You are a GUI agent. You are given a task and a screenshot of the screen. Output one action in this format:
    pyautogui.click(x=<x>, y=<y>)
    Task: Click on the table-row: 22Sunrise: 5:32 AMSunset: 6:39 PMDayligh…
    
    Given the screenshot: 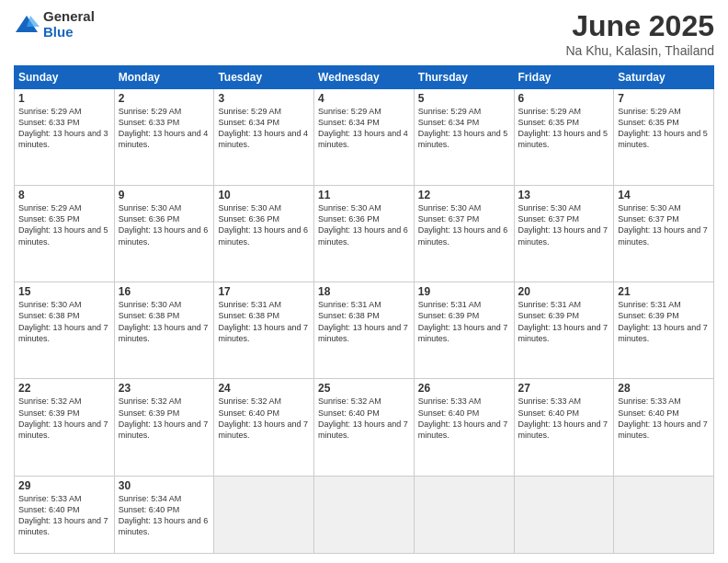 What is the action you would take?
    pyautogui.click(x=64, y=427)
    